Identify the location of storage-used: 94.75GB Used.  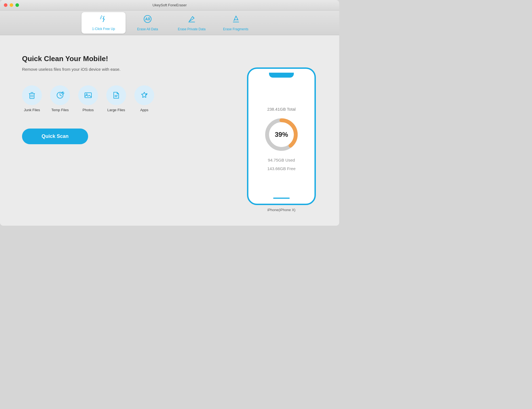
(281, 160).